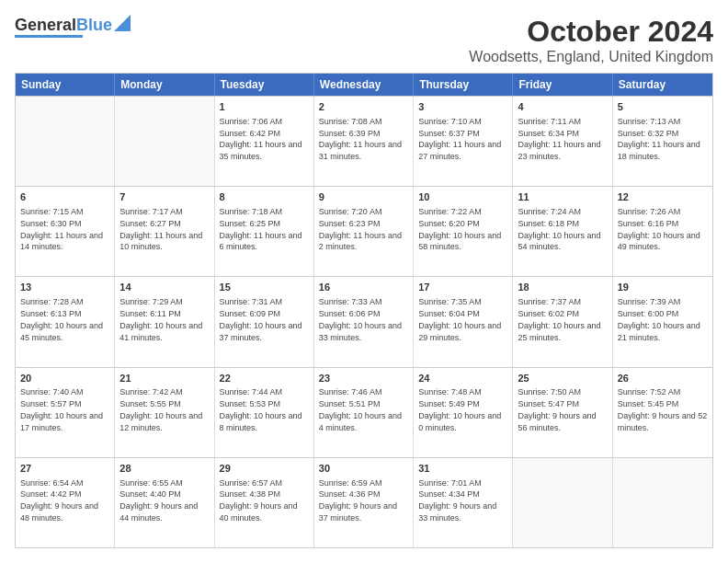  What do you see at coordinates (265, 107) in the screenshot?
I see `day-number: 1` at bounding box center [265, 107].